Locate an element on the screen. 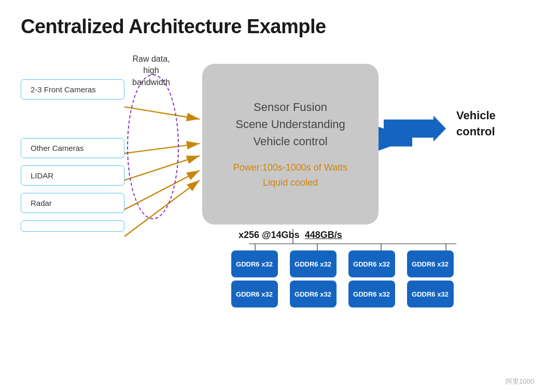 The image size is (560, 392). memory-column-1: GDDR6 x32 GDDR6 x32 is located at coordinates (254, 279).